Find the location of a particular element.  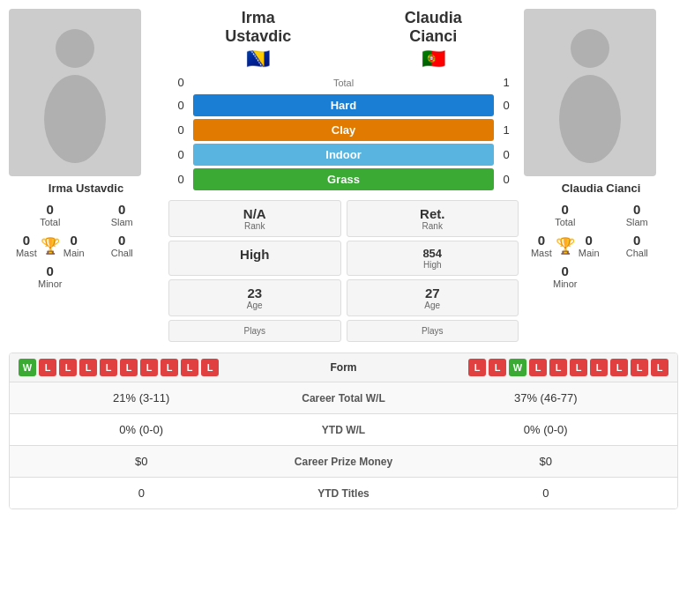

hard-button: Hard is located at coordinates (344, 106).